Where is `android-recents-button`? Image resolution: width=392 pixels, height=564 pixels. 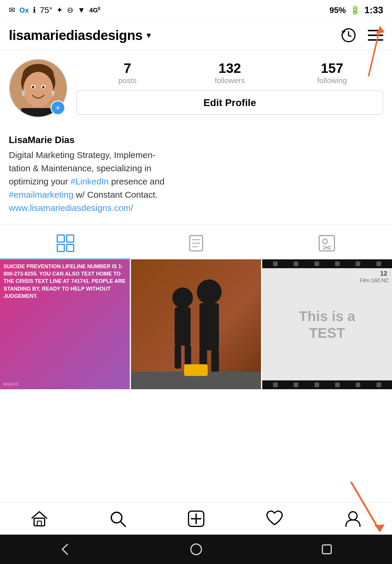 android-recents-button is located at coordinates (327, 549).